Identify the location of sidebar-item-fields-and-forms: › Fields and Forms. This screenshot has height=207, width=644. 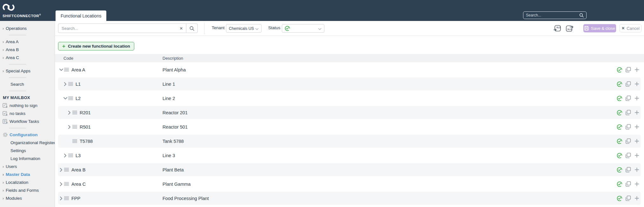
(27, 190).